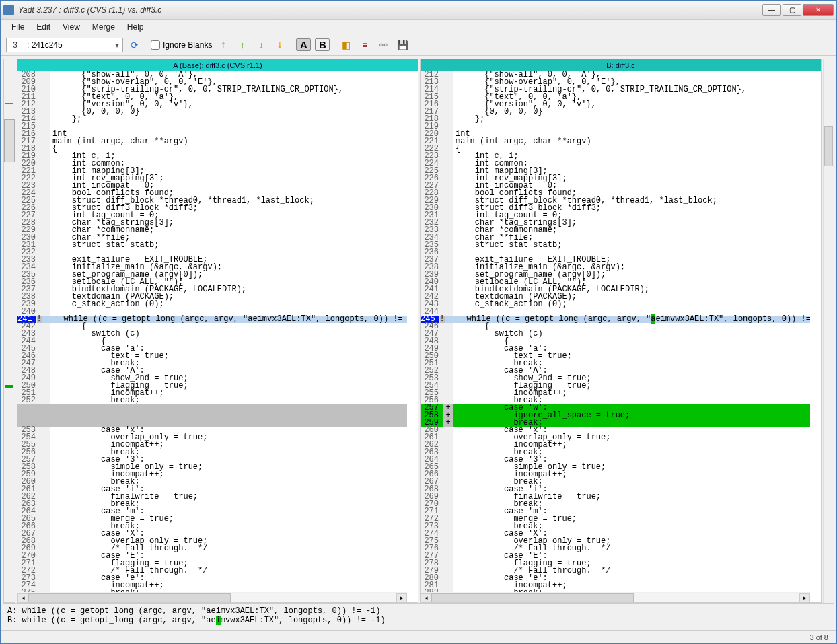  What do you see at coordinates (402, 45) in the screenshot?
I see `save-button: 💾` at bounding box center [402, 45].